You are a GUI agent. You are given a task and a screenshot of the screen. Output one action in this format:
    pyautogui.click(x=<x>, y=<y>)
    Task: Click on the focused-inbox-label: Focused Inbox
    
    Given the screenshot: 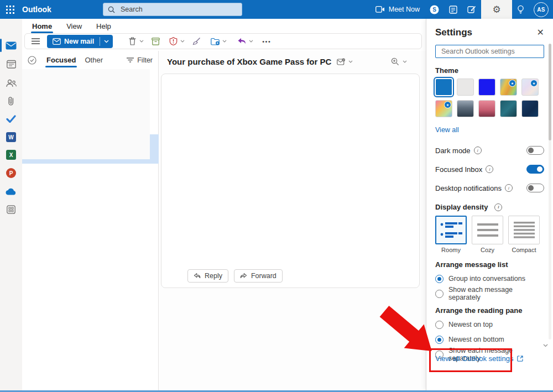 What is the action you would take?
    pyautogui.click(x=459, y=169)
    